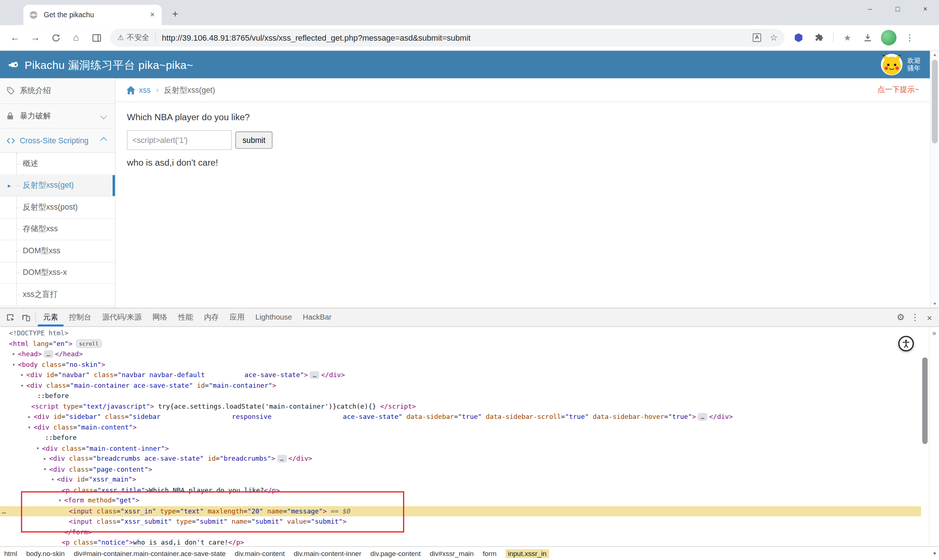 The width and height of the screenshot is (939, 560). I want to click on dom-tree-row: ▸<div id="sidebar" class="sidebar respon…, so click(461, 417).